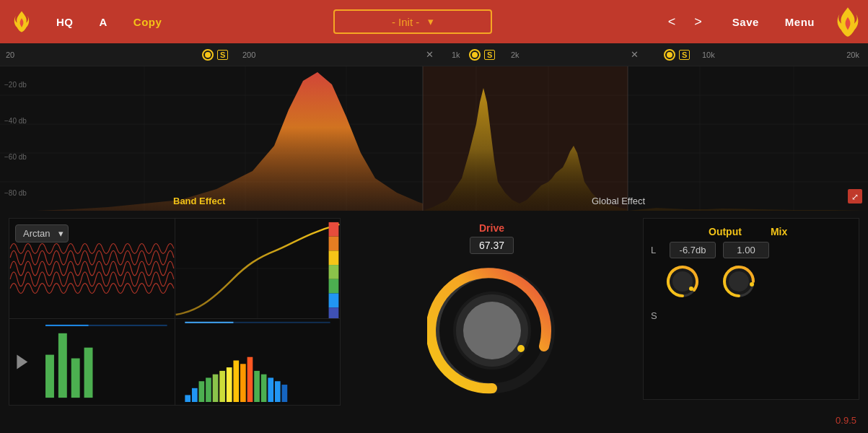 This screenshot has height=433, width=868. Describe the element at coordinates (10, 55) in the screenshot. I see `freq-20: 20` at that location.